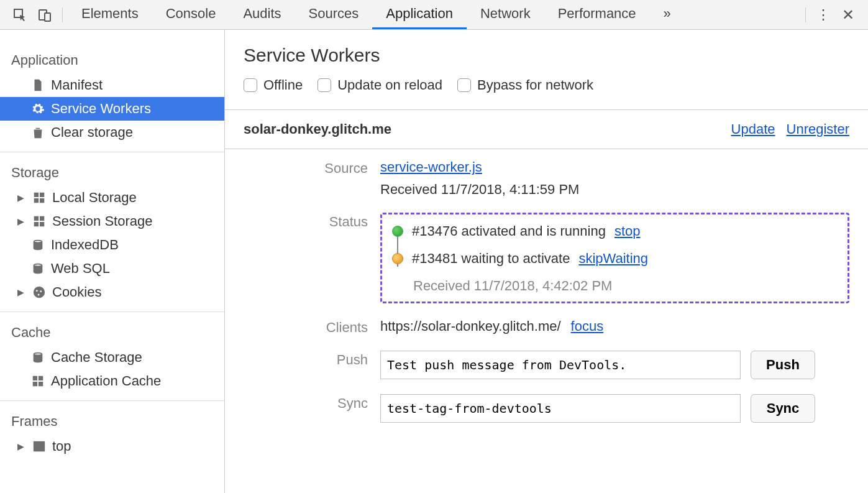 The width and height of the screenshot is (868, 493). I want to click on sidebar-item-application-cache: Application Cache, so click(112, 381).